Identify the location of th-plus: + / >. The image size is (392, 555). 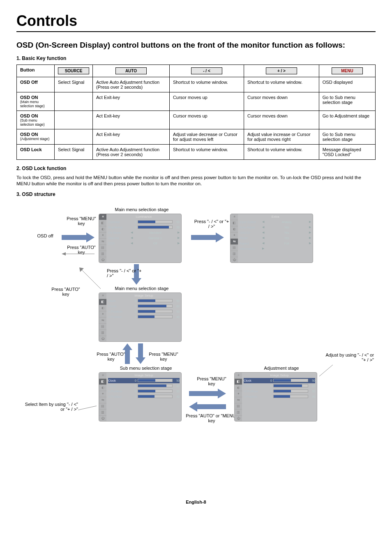
(282, 71).